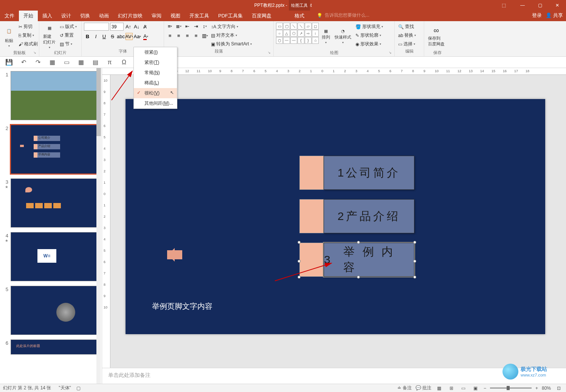  I want to click on select-button: ▭选择▾, so click(407, 44).